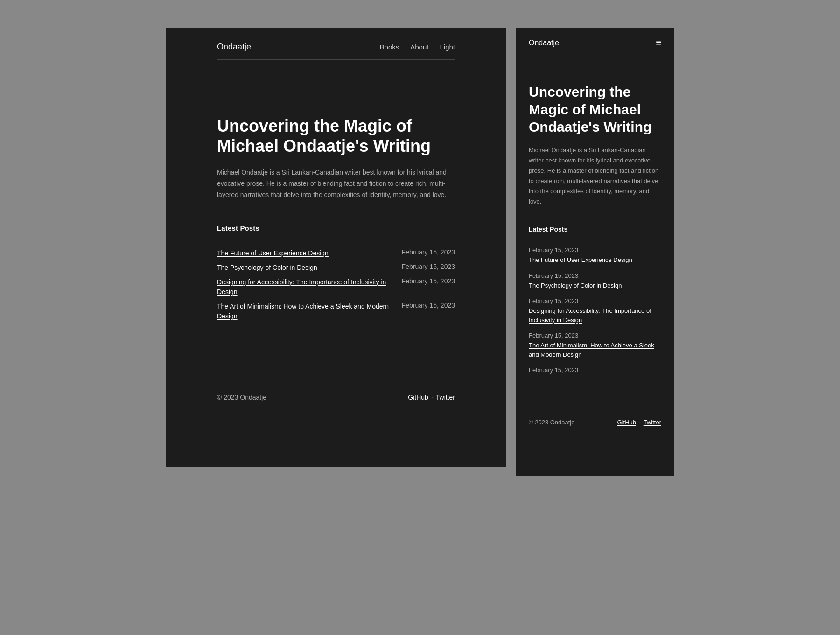  What do you see at coordinates (428, 267) in the screenshot?
I see `post-date-2: February 15, 2023` at bounding box center [428, 267].